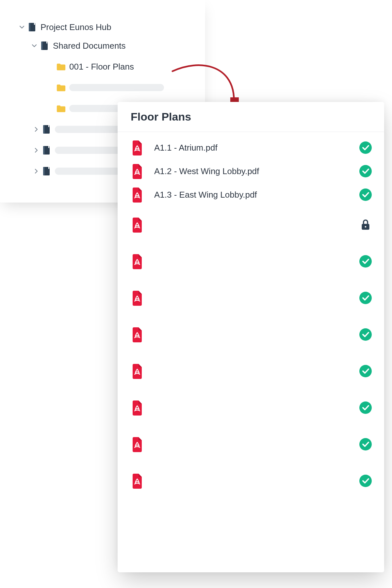  I want to click on file-row: A1.3 - East Wing Lobby.pdf, so click(251, 195).